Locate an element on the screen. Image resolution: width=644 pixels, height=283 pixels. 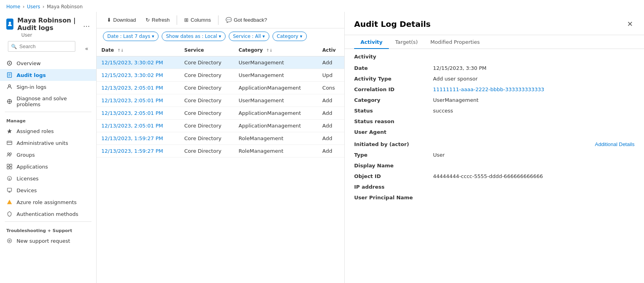
refresh-button: ↻ Refresh is located at coordinates (158, 20).